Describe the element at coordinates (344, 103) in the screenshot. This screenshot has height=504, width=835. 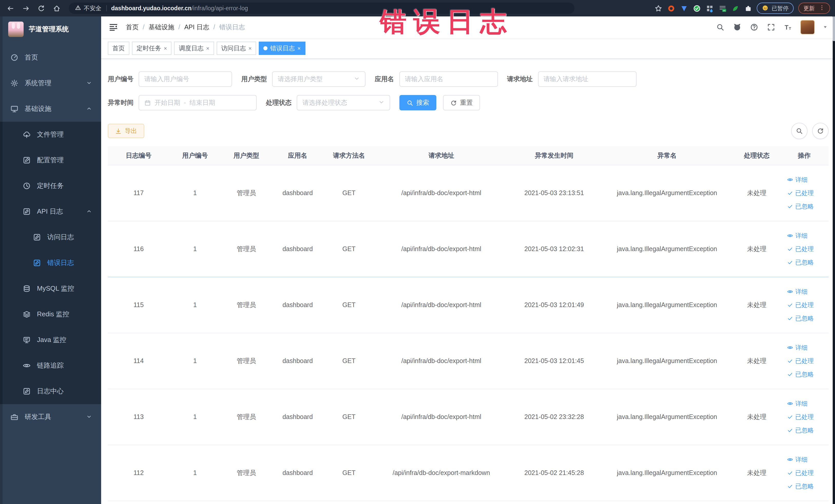
I see `process-status-select: 请选择处理状态` at that location.